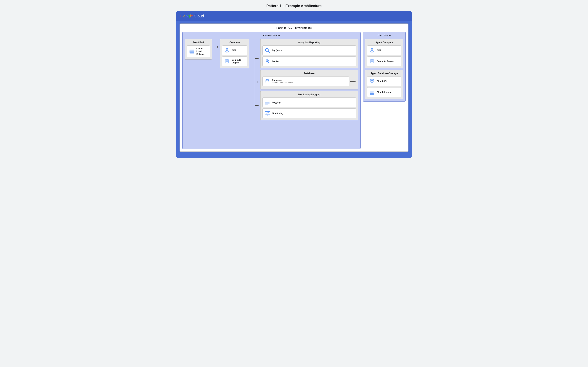  I want to click on page-title: Pattern 1 – Example Architecture, so click(294, 6).